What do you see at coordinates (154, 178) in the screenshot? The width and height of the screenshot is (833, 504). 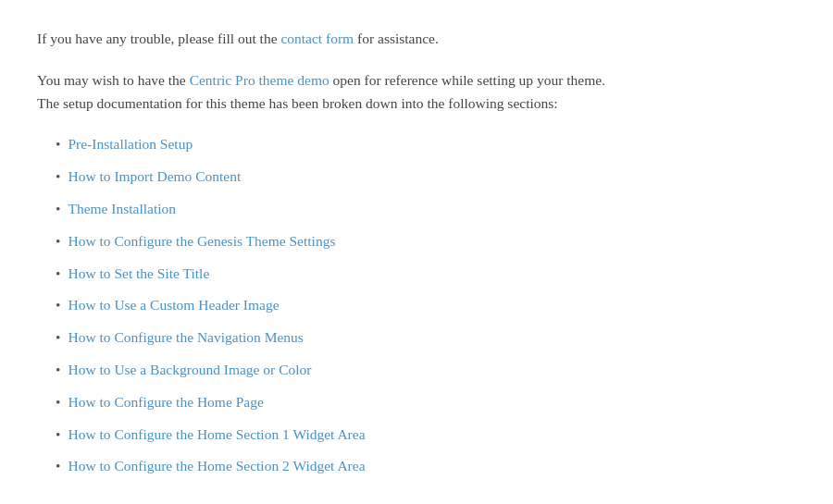 I see `list-link-1: How to Import Demo Content` at bounding box center [154, 178].